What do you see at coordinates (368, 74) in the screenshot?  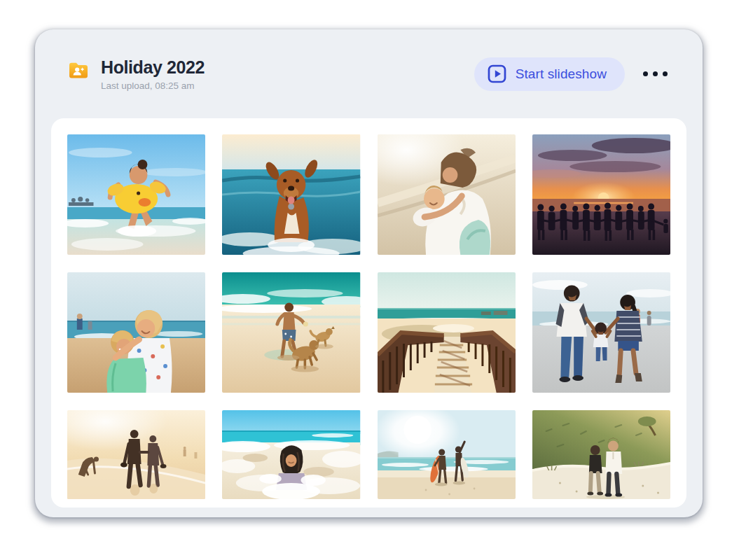 I see `album-header: Holiday 2022 Last upload, 08:25 am Start…` at bounding box center [368, 74].